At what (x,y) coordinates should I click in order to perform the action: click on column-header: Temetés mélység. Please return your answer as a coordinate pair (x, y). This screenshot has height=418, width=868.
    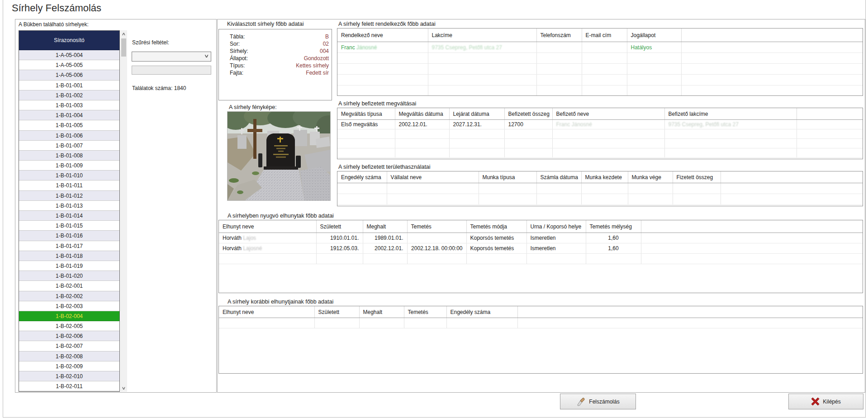
    Looking at the image, I should click on (613, 227).